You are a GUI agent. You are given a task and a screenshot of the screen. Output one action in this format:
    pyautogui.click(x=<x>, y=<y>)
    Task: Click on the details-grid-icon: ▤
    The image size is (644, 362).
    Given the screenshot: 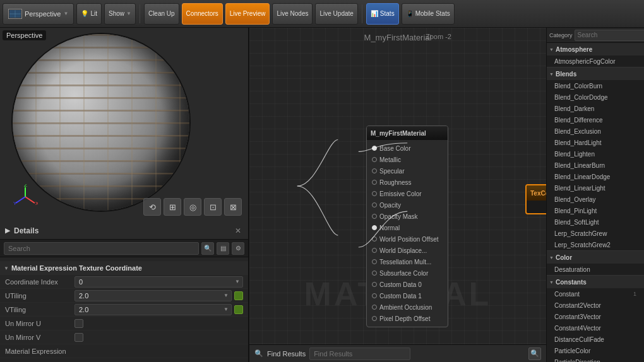 What is the action you would take?
    pyautogui.click(x=223, y=248)
    